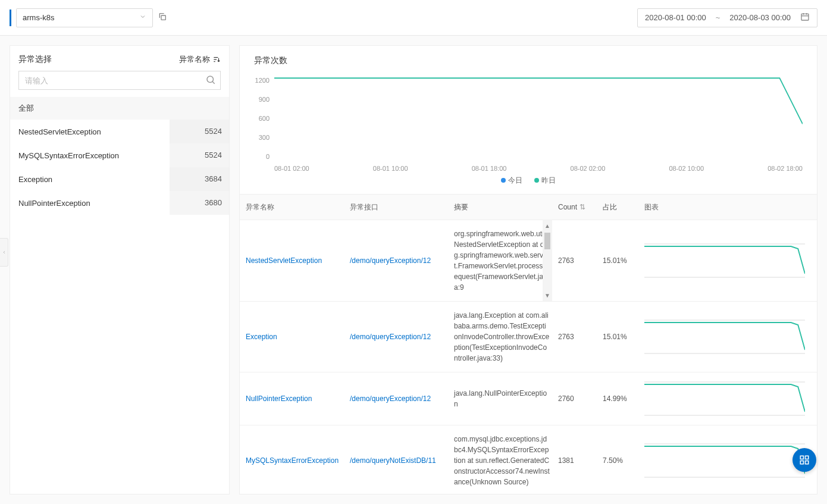 The image size is (827, 504). I want to click on table-row: NestedServletException/demo/queryExcepti…, so click(528, 261).